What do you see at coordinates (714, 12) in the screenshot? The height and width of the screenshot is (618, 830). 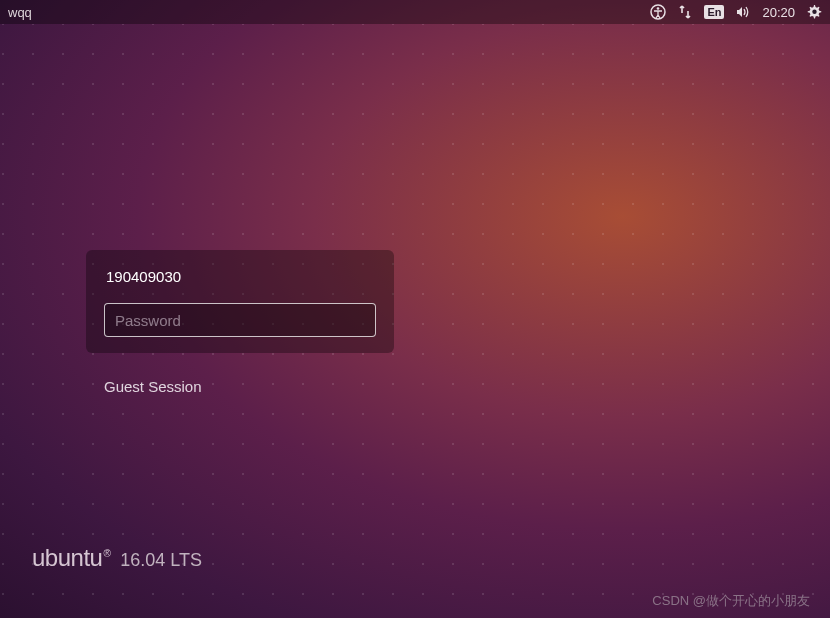 I see `language-indicator: En` at bounding box center [714, 12].